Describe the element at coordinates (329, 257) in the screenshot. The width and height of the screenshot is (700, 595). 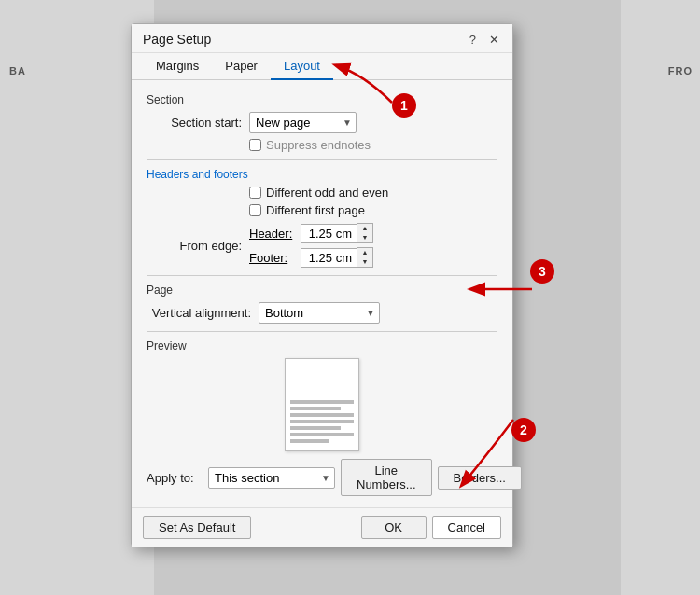
I see `footer-input: 1.25 cm` at that location.